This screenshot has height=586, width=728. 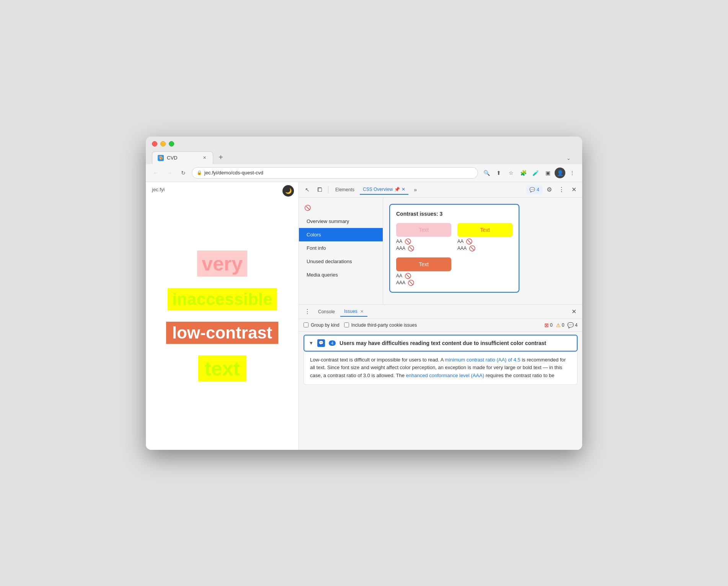 What do you see at coordinates (441, 391) in the screenshot?
I see `issues-content: ▼ 💬 4 Users may have difficulties readin…` at bounding box center [441, 391].